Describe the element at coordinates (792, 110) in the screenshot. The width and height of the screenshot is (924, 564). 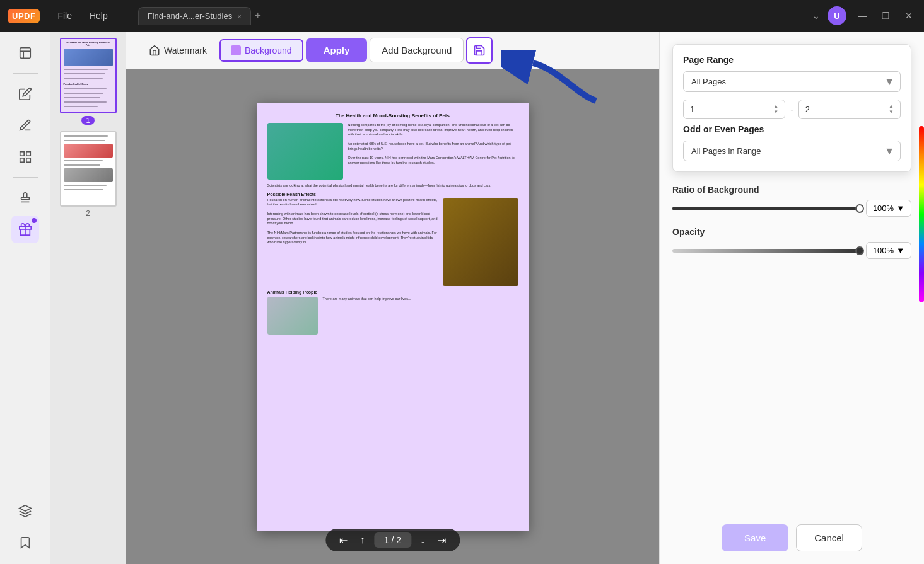
I see `range-dash: -` at that location.